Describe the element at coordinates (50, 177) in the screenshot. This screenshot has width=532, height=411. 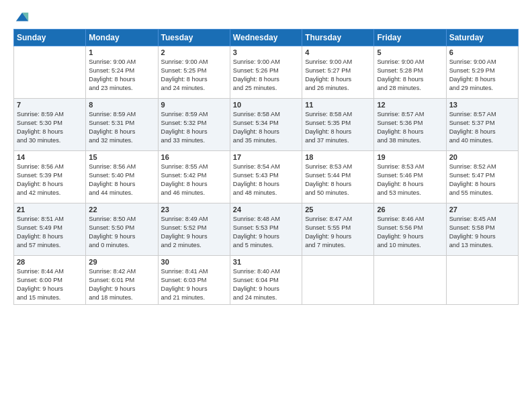
I see `calendar-cell: 14Sunrise: 8:56 AM Sunset: 5:39 PM Dayli…` at that location.